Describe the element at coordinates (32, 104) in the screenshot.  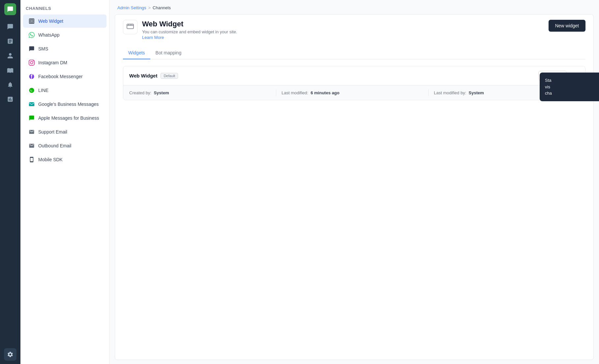
I see `google-icon` at that location.